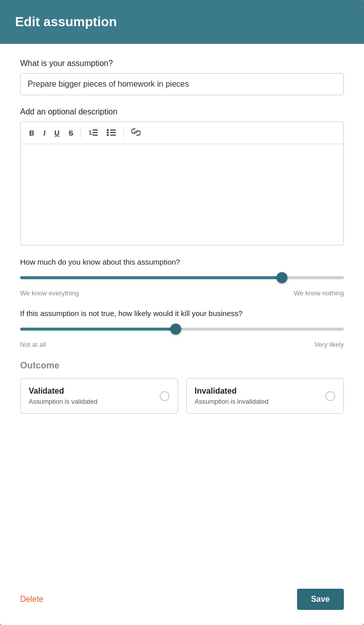  I want to click on outcome-invalidated-radio, so click(330, 396).